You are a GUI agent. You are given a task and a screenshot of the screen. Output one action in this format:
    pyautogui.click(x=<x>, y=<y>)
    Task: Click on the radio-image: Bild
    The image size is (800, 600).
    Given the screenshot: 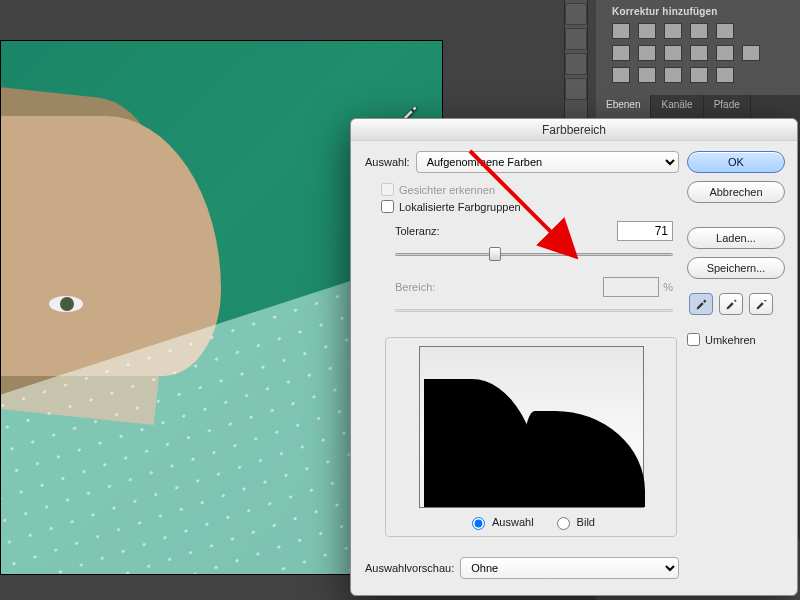 What is the action you would take?
    pyautogui.click(x=574, y=522)
    